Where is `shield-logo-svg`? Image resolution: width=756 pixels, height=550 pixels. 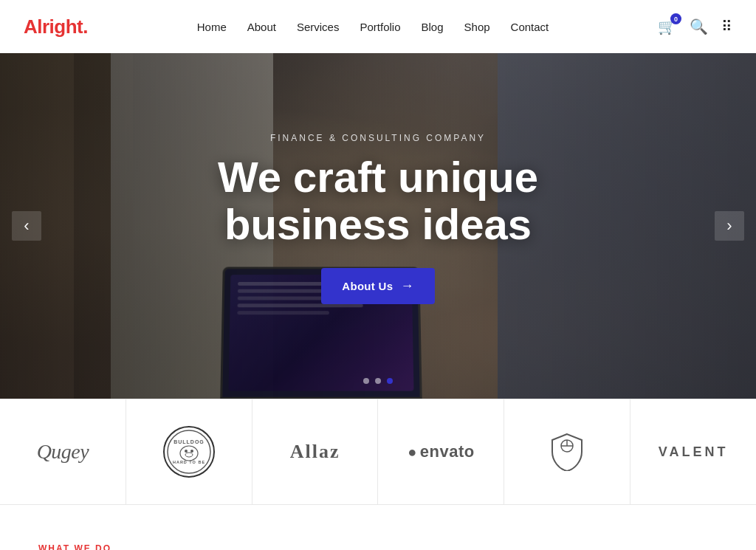 shield-logo-svg is located at coordinates (567, 452).